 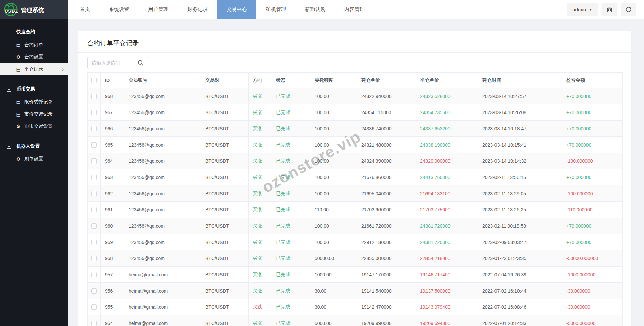 What do you see at coordinates (591, 9) in the screenshot?
I see `chevron-down-icon: ▼` at bounding box center [591, 9].